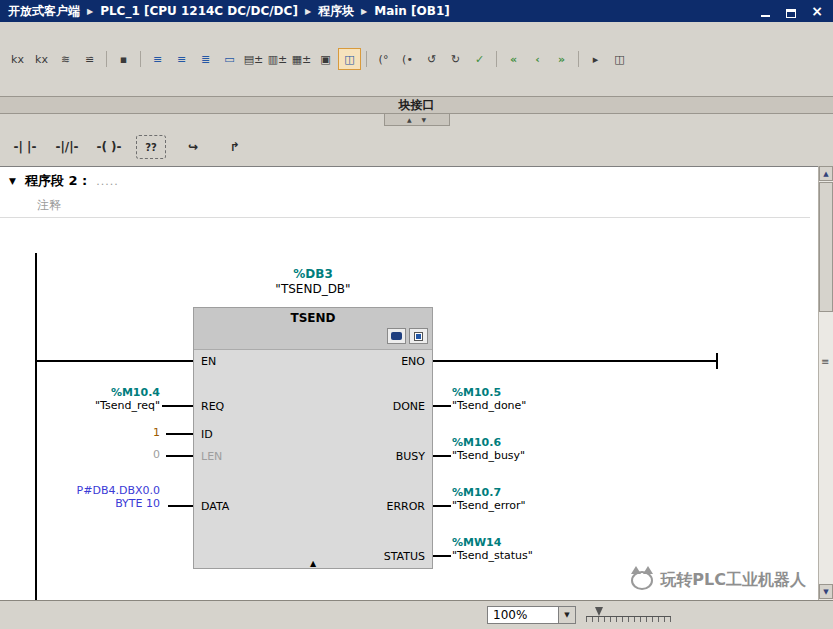  Describe the element at coordinates (576, 361) in the screenshot. I see `eno-wire` at that location.